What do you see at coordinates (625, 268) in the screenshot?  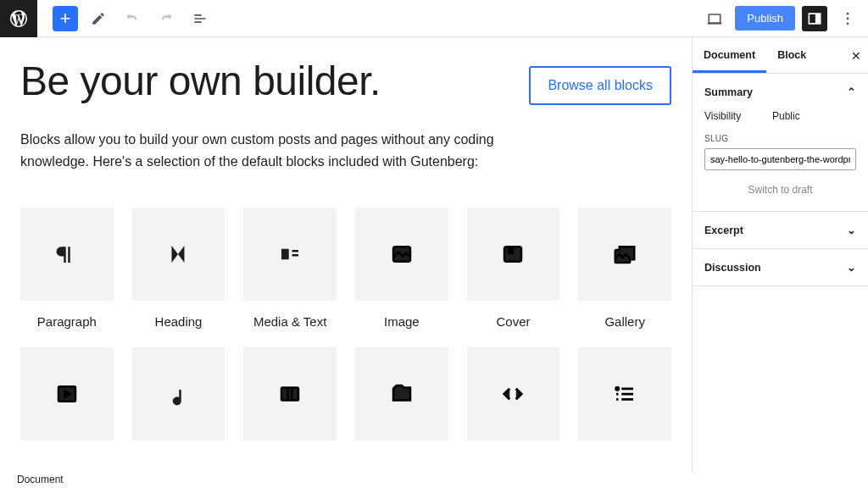 I see `block-gallery: Gallery` at bounding box center [625, 268].